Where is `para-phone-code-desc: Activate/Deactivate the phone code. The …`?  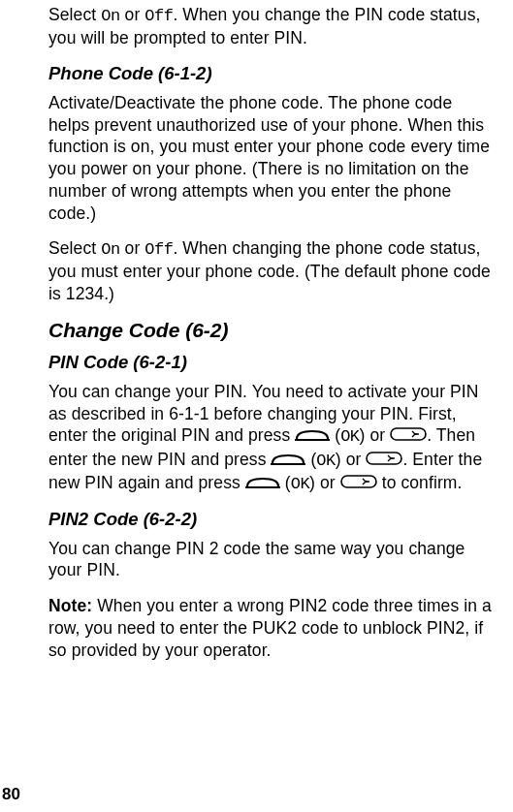
para-phone-code-desc: Activate/Deactivate the phone code. The … is located at coordinates (272, 159).